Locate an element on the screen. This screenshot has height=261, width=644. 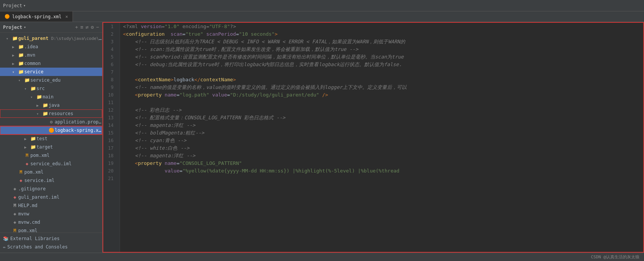
tree-item-service: ▾ 📁 service is located at coordinates (51, 72).